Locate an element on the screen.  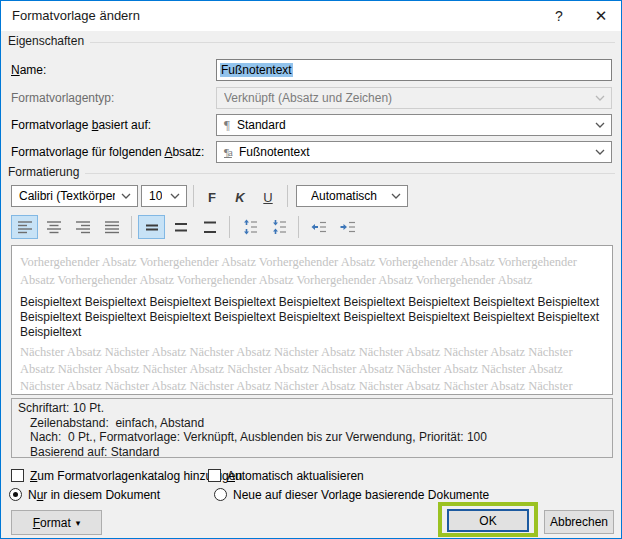
preview-sample-text: Beispieltext Beispieltext Beispieltext B… is located at coordinates (312, 318).